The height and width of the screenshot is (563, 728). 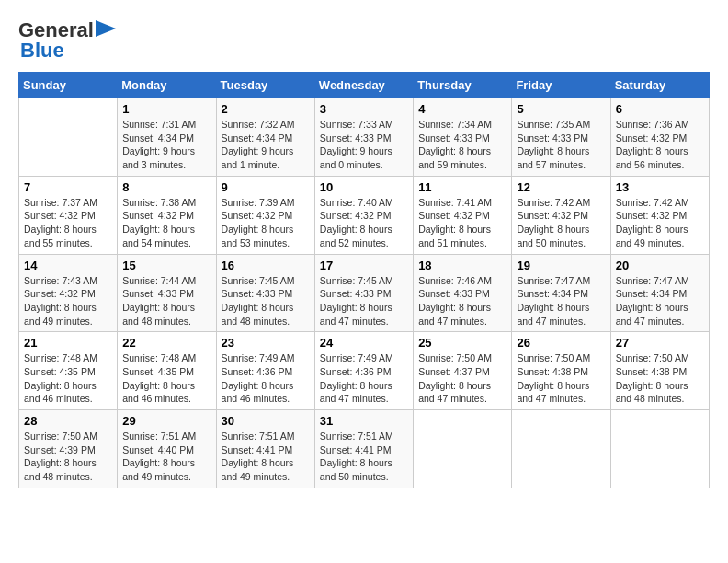 What do you see at coordinates (364, 215) in the screenshot?
I see `calendar-cell: 10Sunrise: 7:40 AMSunset: 4:32 PMDayligh…` at bounding box center [364, 215].